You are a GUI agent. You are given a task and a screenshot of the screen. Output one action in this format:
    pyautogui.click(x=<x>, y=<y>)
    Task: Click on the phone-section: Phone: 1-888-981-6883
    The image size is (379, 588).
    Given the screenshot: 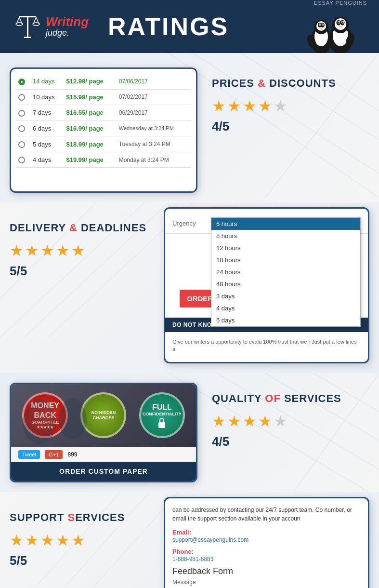 What is the action you would take?
    pyautogui.click(x=267, y=555)
    